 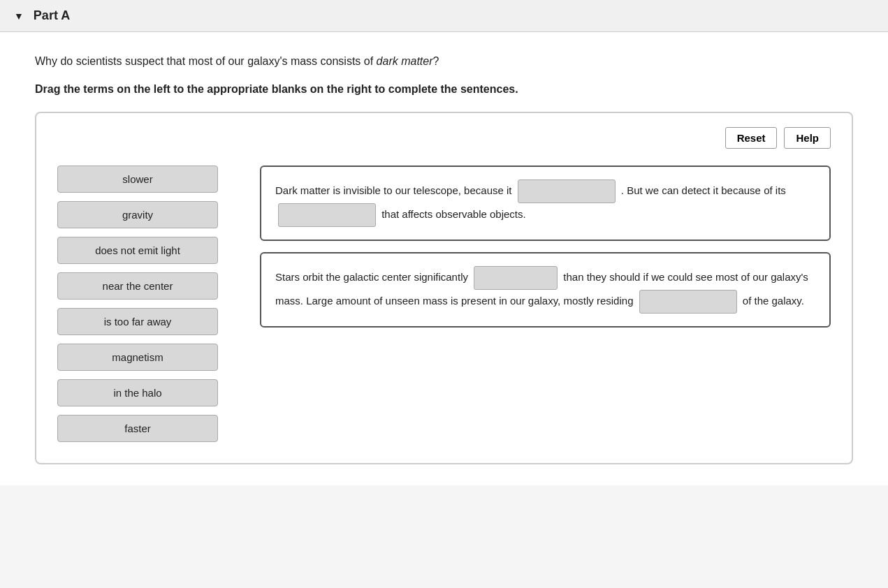 What do you see at coordinates (752, 138) in the screenshot?
I see `reset-button: Reset` at bounding box center [752, 138].